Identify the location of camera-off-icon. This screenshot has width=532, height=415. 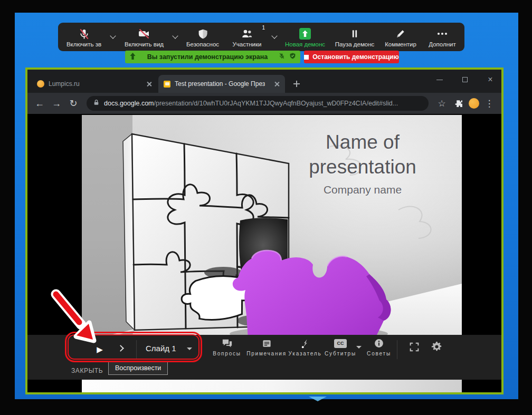
(144, 34).